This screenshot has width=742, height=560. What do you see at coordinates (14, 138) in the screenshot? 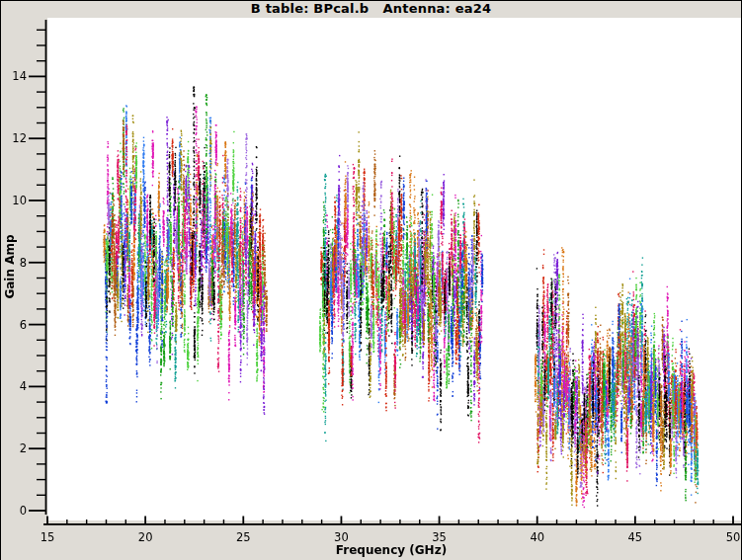
I see `y-tick-label: 12` at bounding box center [14, 138].